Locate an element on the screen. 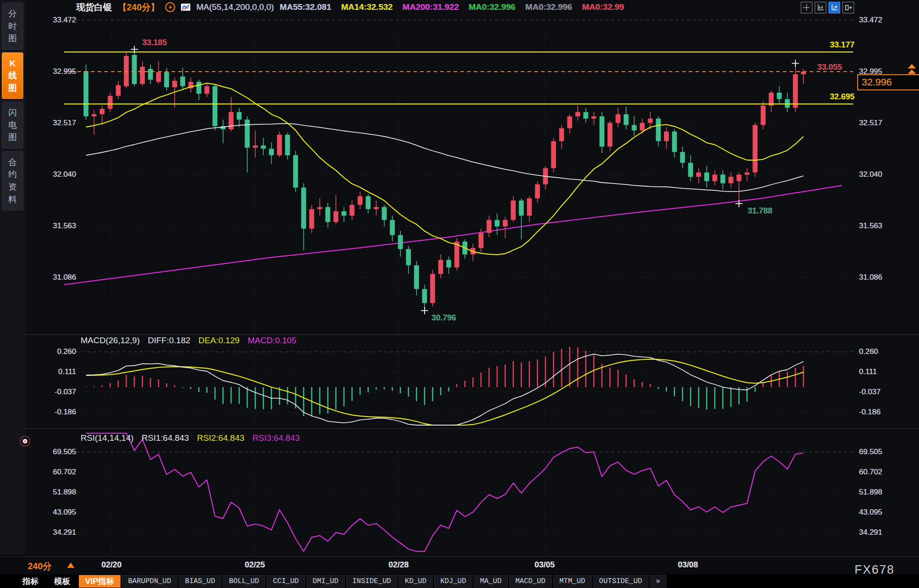  sidebar-item-label: 合约资料 is located at coordinates (13, 181).